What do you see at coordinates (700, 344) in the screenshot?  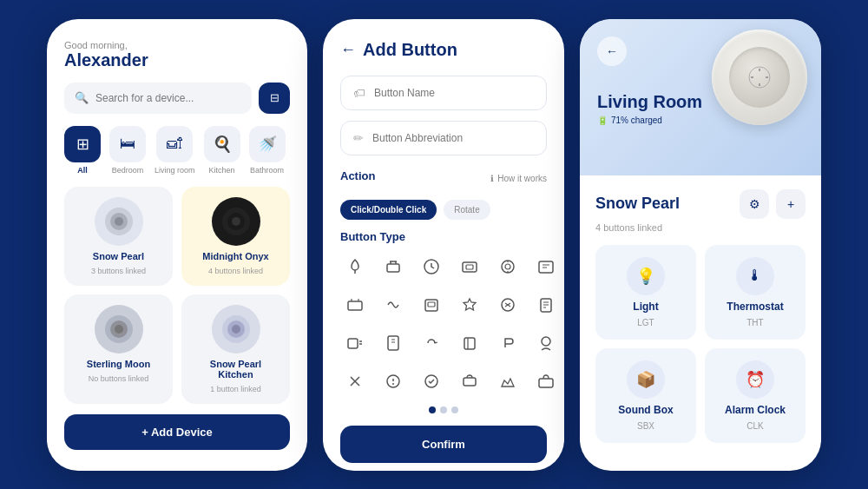 I see `linked-grid: 💡 Light LGT 🌡 Thermostat THT 📦 Sound Box…` at bounding box center [700, 344].